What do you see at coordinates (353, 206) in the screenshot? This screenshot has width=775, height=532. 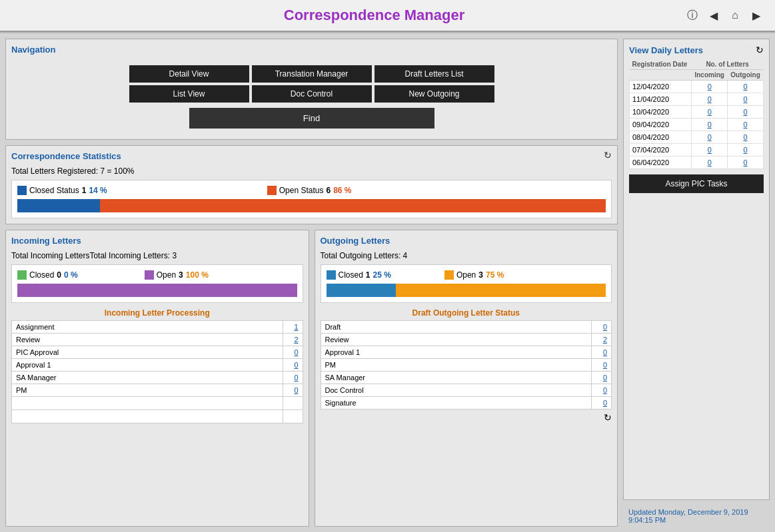 I see `open-bar` at bounding box center [353, 206].